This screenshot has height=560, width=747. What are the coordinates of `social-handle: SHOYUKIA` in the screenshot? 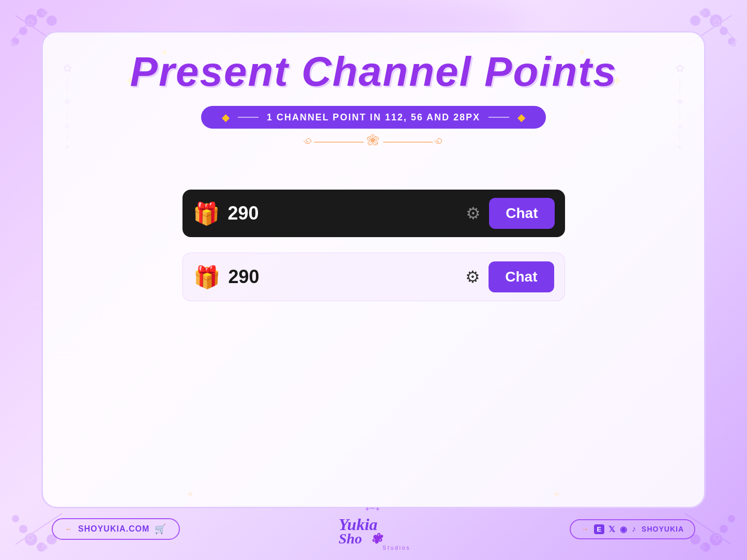 It's located at (663, 529).